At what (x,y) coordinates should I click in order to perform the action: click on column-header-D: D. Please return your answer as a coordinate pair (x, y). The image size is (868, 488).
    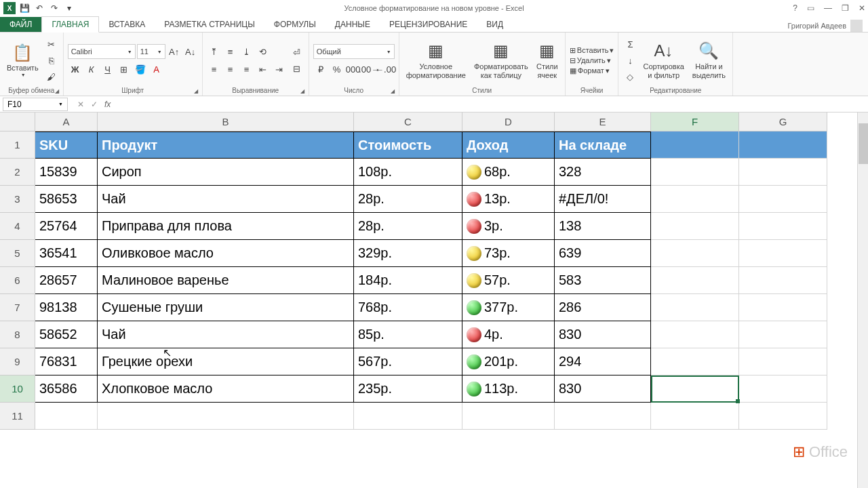
    Looking at the image, I should click on (509, 122).